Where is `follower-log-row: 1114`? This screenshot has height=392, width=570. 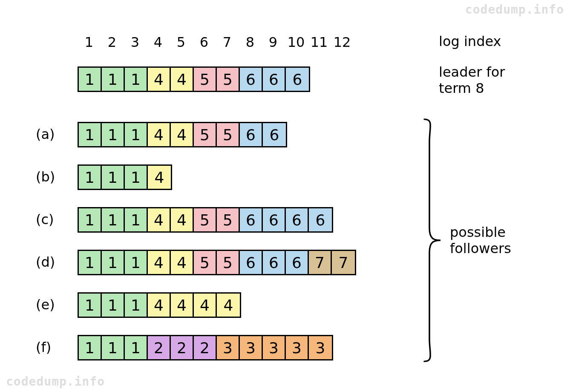 follower-log-row: 1114 is located at coordinates (125, 177).